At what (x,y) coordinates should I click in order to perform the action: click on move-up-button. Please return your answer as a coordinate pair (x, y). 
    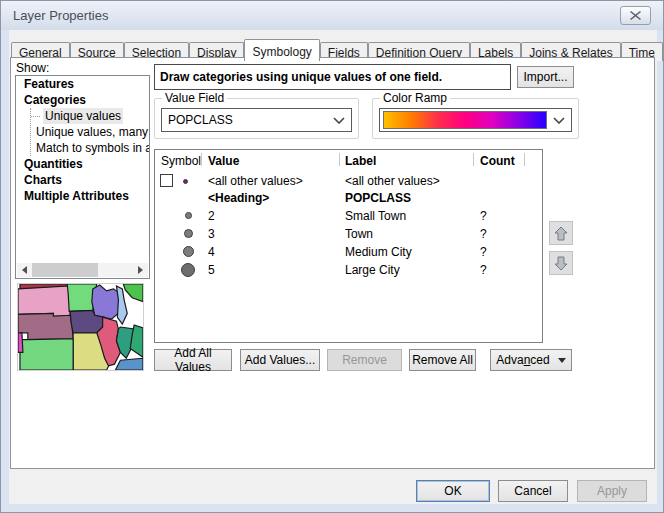
    Looking at the image, I should click on (561, 233).